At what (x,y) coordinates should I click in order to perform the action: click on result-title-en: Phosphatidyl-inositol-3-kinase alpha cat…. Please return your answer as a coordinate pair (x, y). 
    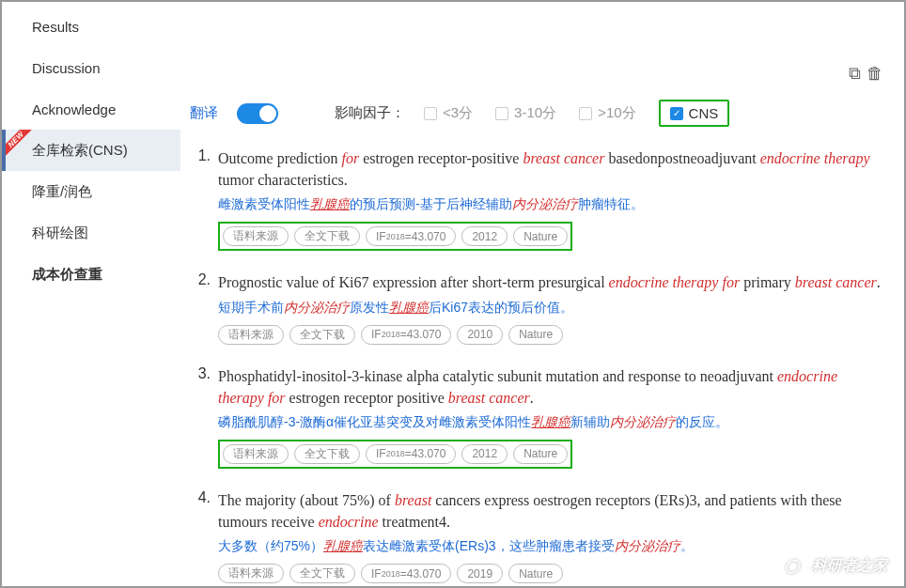
    Looking at the image, I should click on (551, 387).